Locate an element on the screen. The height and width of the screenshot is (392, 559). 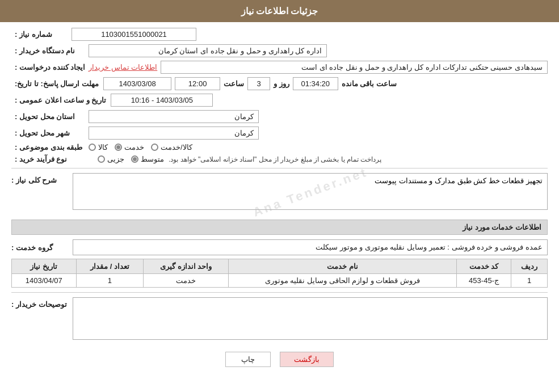
col-nam: نام خدمت is located at coordinates (343, 267).